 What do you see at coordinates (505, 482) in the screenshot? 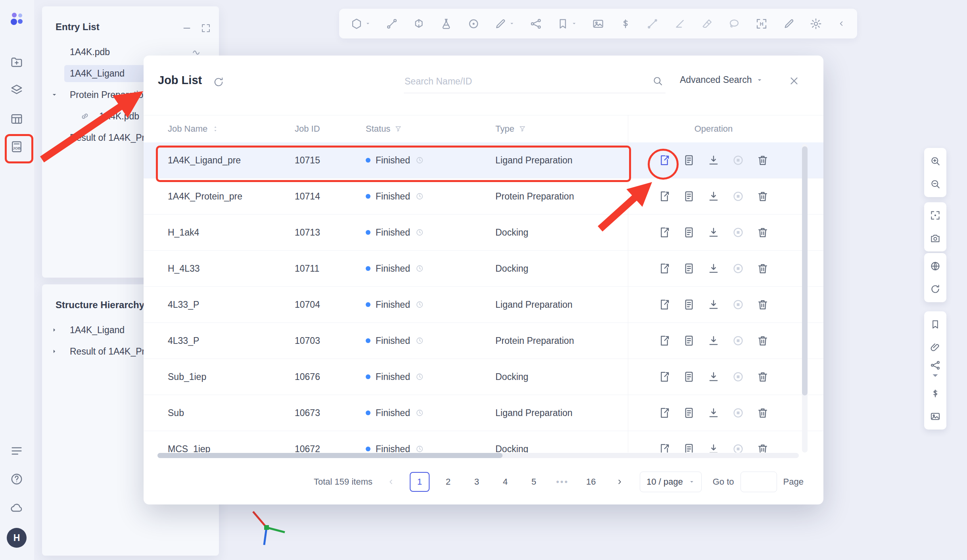
I see `page-button-4: 4` at bounding box center [505, 482].